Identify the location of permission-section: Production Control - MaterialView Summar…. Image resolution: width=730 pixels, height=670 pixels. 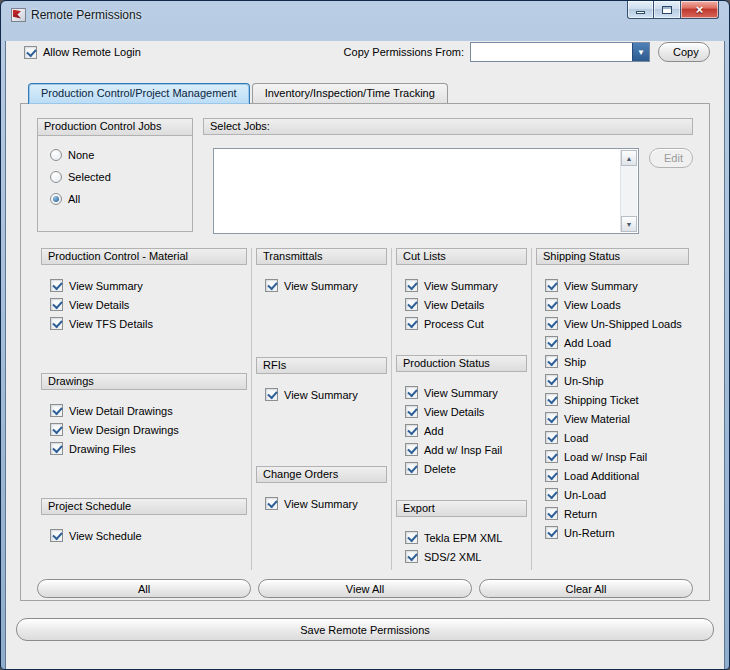
(144, 290).